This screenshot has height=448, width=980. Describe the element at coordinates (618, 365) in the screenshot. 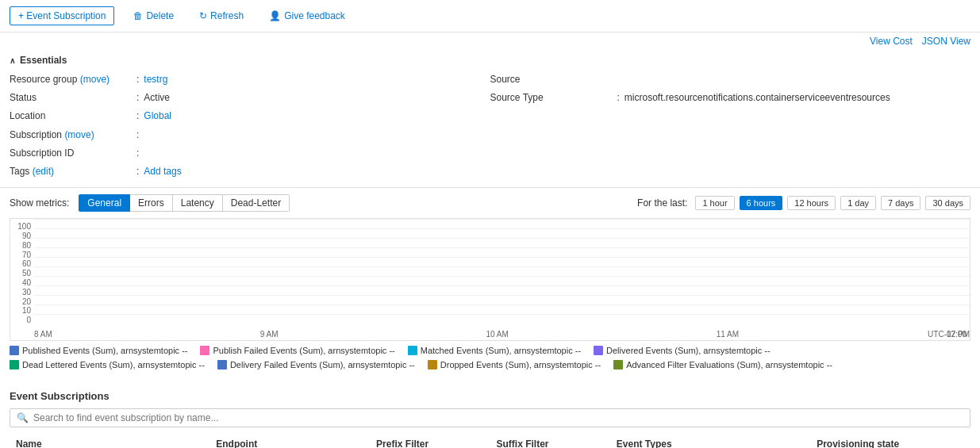

I see `legend-color-advanced-filter` at that location.